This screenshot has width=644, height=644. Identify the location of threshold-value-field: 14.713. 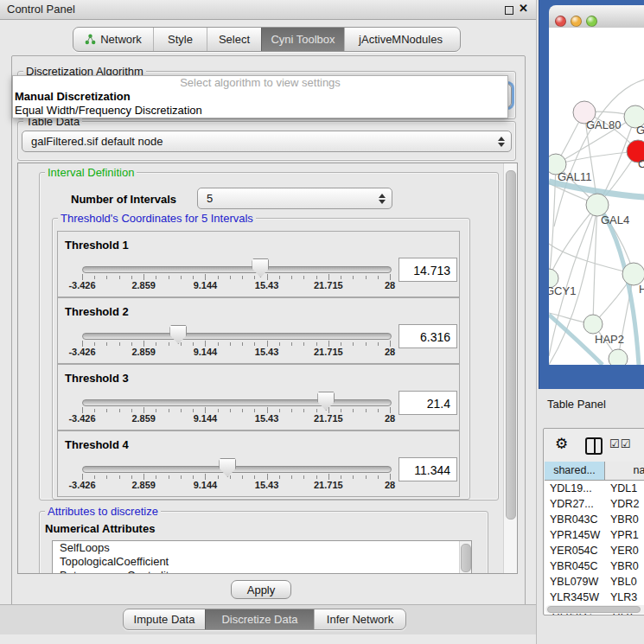
(428, 270).